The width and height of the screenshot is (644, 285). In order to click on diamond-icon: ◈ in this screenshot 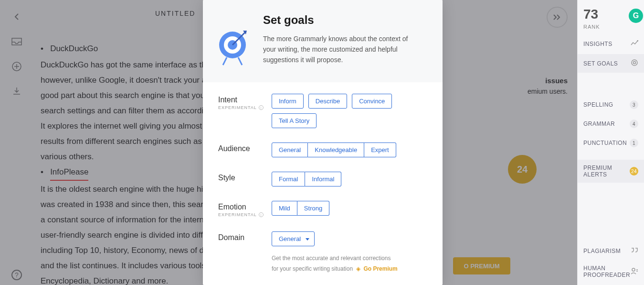, I will do `click(358, 269)`.